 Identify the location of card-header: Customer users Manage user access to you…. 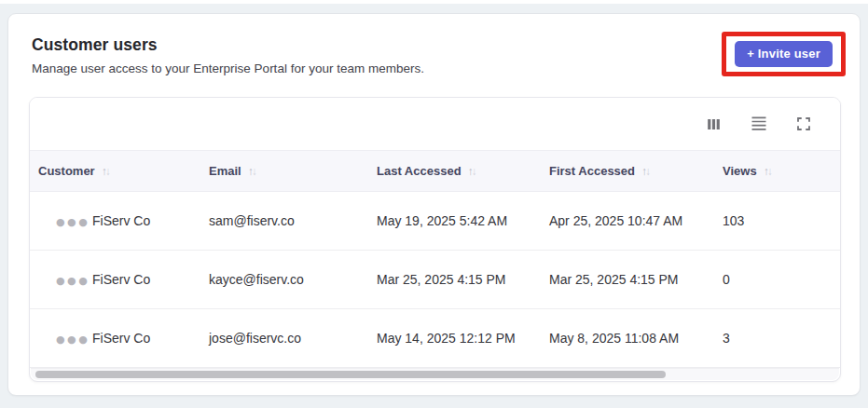
(434, 45).